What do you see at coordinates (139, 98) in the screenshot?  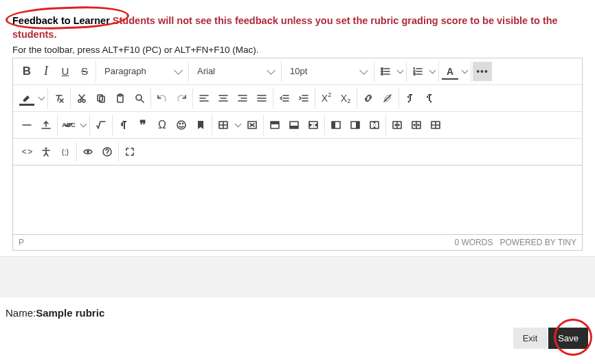 I see `find-button` at bounding box center [139, 98].